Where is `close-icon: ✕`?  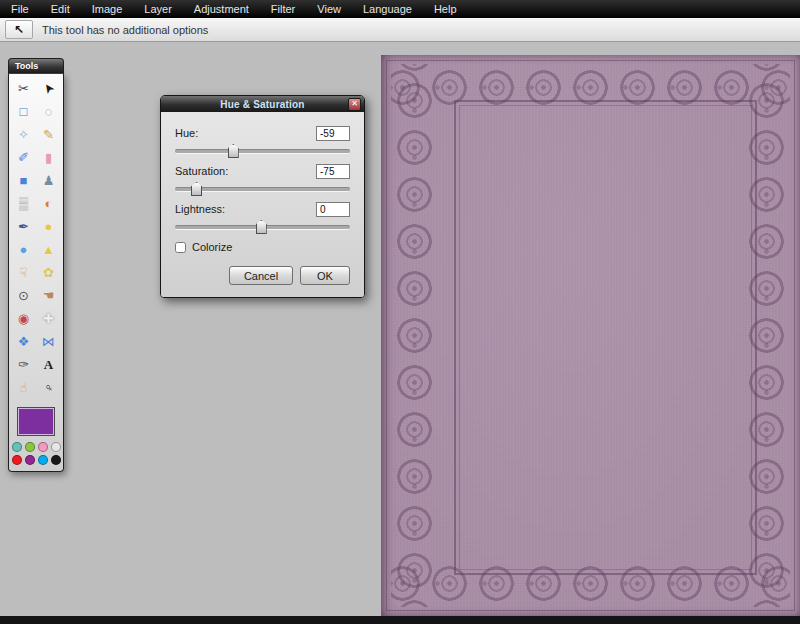 close-icon: ✕ is located at coordinates (354, 104).